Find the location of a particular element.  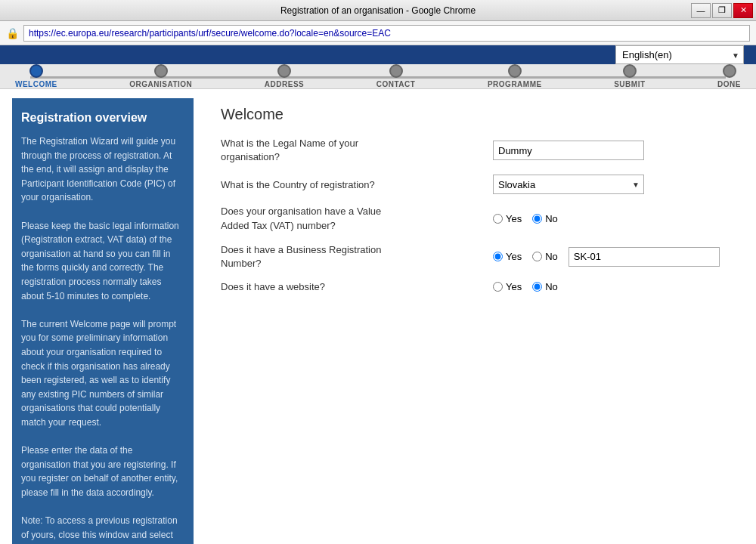

step-label-submit: SUBMIT is located at coordinates (629, 85).